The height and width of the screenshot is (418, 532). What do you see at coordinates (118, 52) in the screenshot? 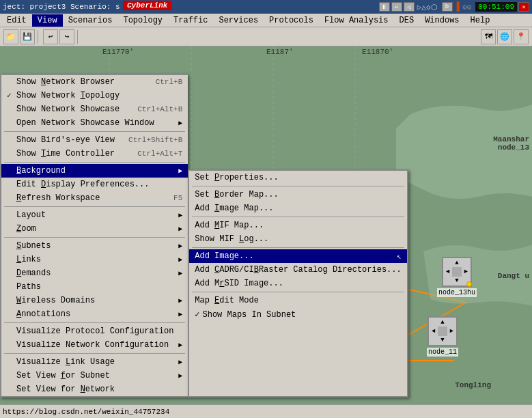
I see `coord-e11770: E11770'` at bounding box center [118, 52].